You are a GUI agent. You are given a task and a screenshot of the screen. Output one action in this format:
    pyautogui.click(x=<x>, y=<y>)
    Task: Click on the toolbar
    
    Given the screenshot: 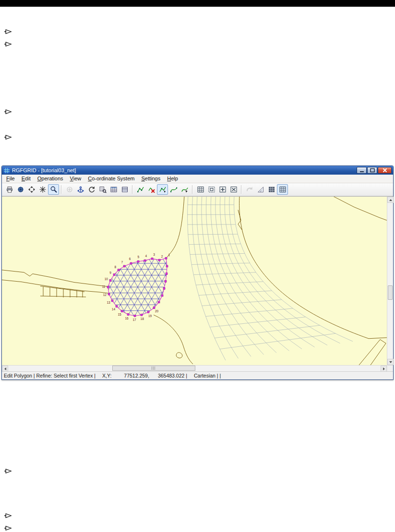 What is the action you would take?
    pyautogui.click(x=198, y=190)
    